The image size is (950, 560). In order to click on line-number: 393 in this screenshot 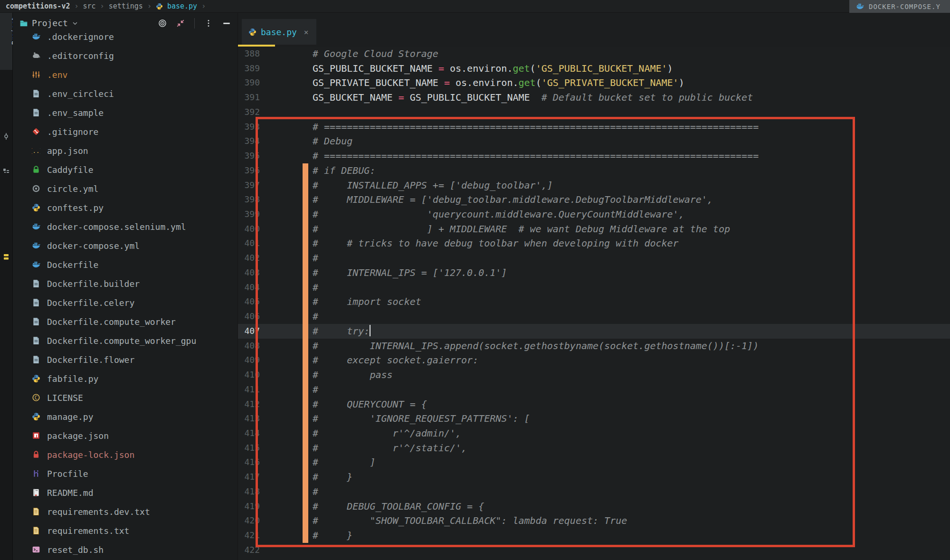, I will do `click(249, 127)`.